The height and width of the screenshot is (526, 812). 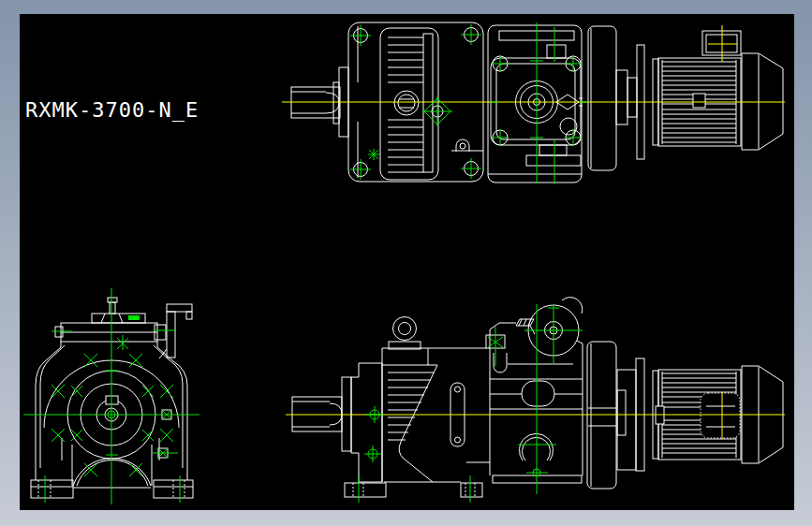 I want to click on motor-nameplate, so click(x=699, y=101).